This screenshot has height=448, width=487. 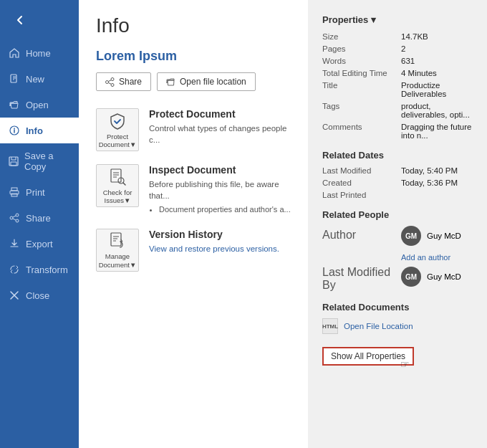 What do you see at coordinates (14, 192) in the screenshot?
I see `print-icon` at bounding box center [14, 192].